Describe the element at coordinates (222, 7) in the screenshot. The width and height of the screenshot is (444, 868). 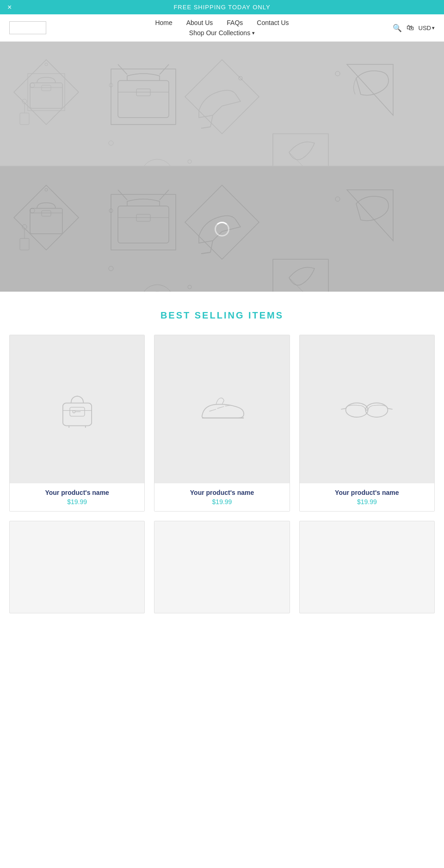
I see `announcement-bar: × FREE SHIPPING TODAY ONLY` at that location.